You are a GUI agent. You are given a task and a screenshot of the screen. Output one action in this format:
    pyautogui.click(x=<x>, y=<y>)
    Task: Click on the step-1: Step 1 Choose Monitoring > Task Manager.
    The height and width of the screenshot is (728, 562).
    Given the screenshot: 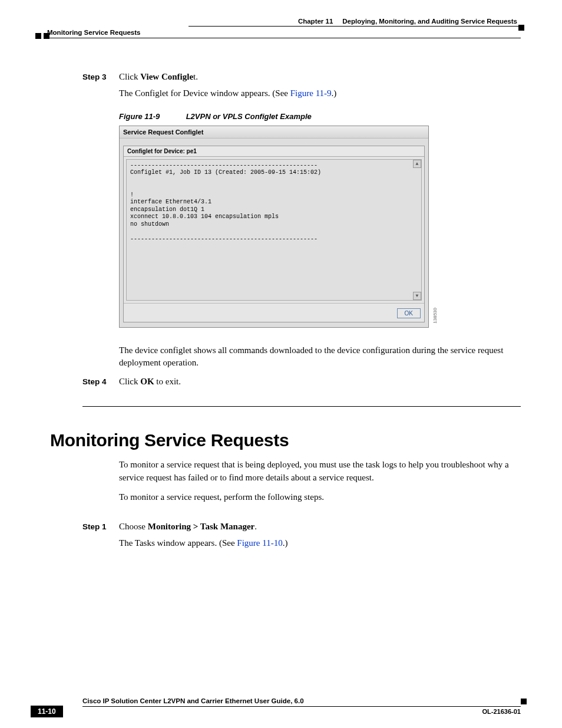 What is the action you would take?
    pyautogui.click(x=278, y=527)
    